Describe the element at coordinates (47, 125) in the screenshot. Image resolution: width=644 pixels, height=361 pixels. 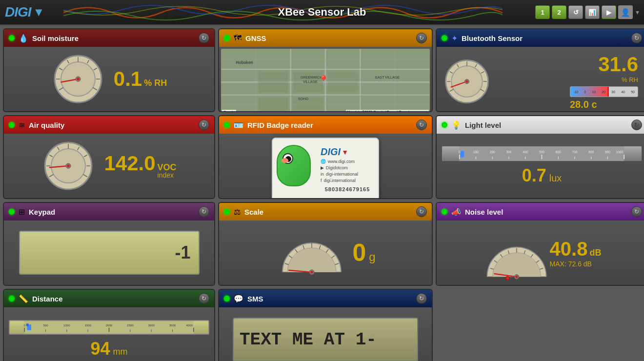
I see `air-title: Air quality` at that location.